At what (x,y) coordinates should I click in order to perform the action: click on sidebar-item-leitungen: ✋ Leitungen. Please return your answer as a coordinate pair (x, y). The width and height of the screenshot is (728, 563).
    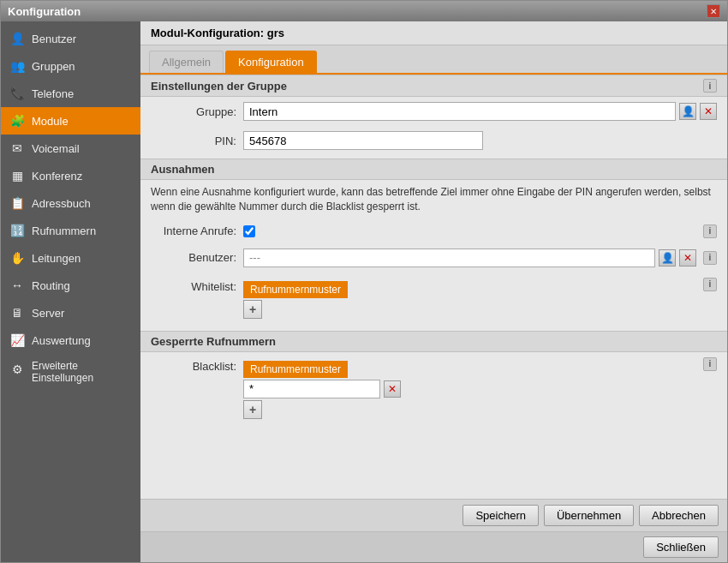
    Looking at the image, I should click on (70, 258).